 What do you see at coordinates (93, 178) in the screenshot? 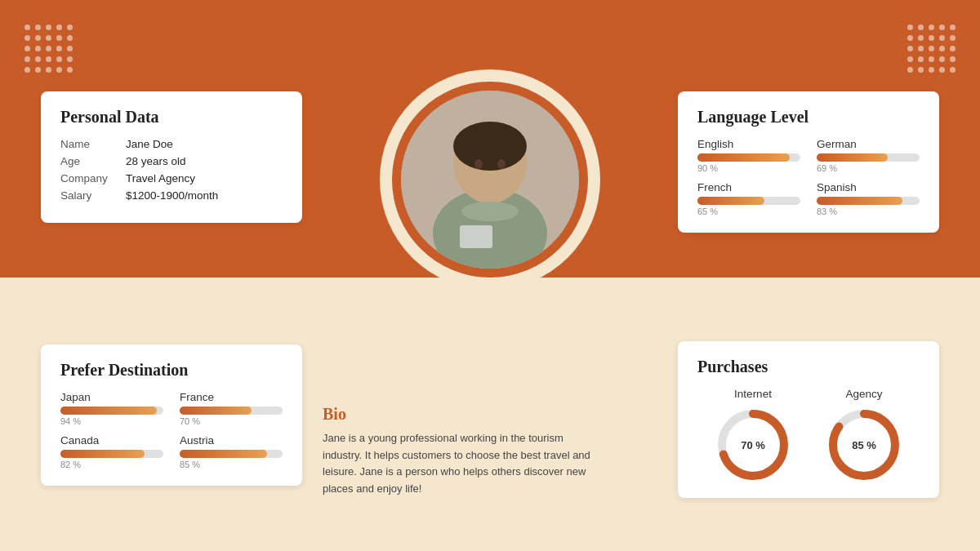
I see `personal-label: Company` at bounding box center [93, 178].